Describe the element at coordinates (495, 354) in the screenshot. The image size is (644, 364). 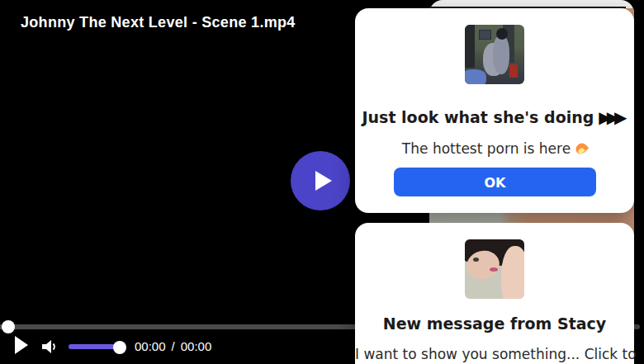
I see `ad-bottom-body: I want to show you something... Click to` at that location.